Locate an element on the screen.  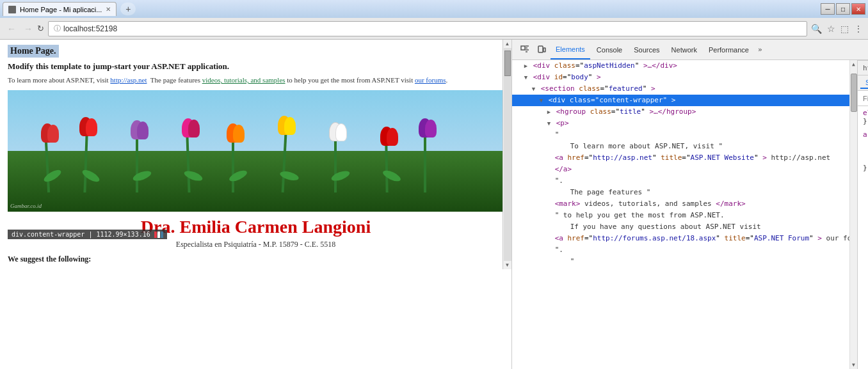
element-dimension-tooltip: div.content-wrapper | 1112.99×133.16 is located at coordinates (87, 234).